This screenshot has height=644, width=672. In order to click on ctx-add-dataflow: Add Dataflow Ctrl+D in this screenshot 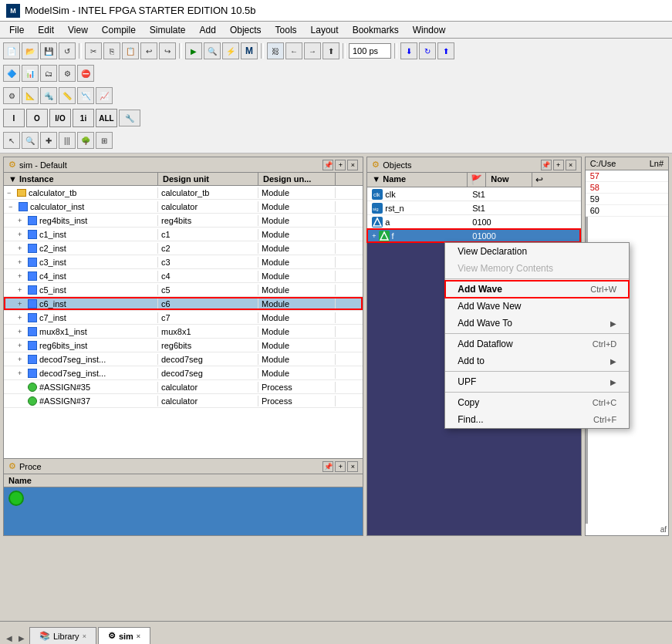, I will do `click(537, 344)`.